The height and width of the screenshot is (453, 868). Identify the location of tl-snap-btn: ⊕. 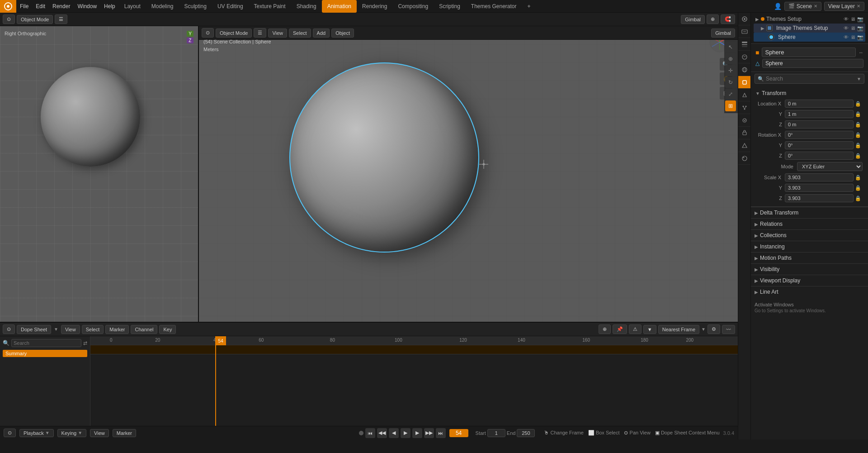
(605, 329).